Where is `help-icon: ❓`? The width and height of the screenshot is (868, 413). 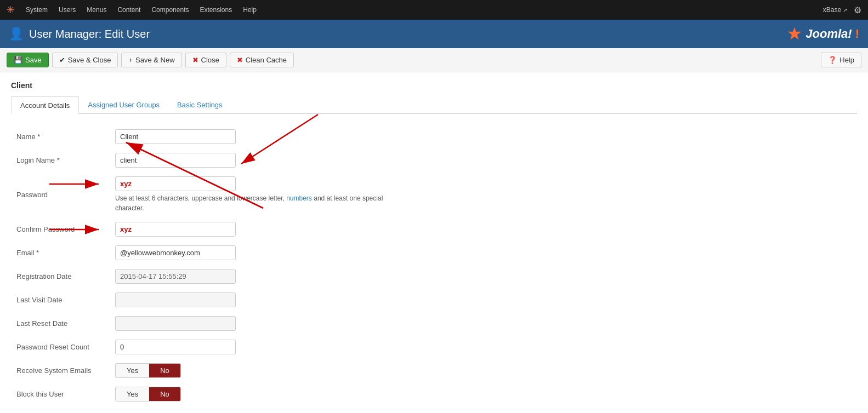 help-icon: ❓ is located at coordinates (832, 60).